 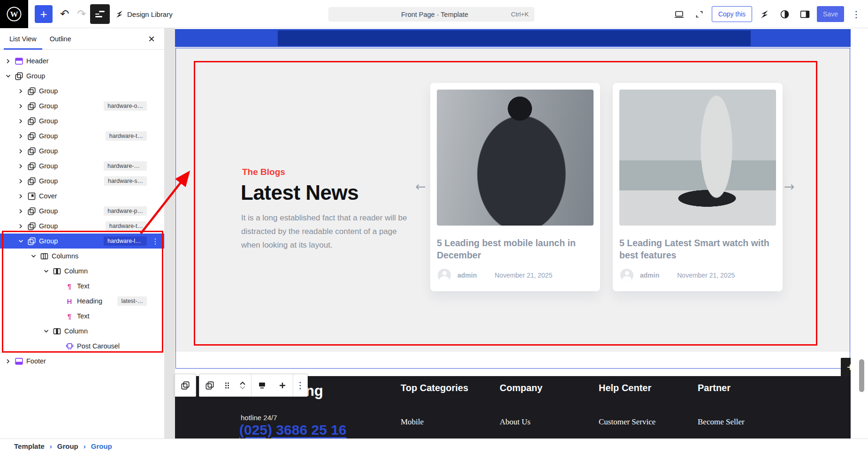 What do you see at coordinates (264, 172) in the screenshot?
I see `section-eyebrow: The Blogs` at bounding box center [264, 172].